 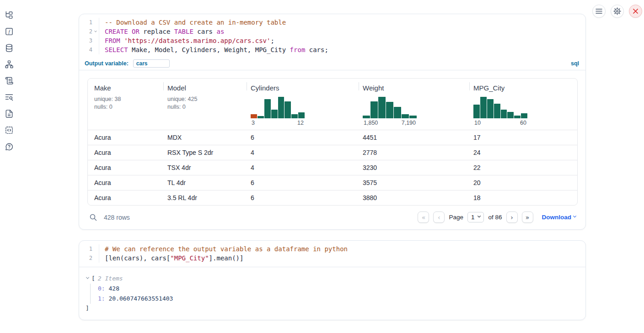 I want to click on help-icon, so click(x=9, y=147).